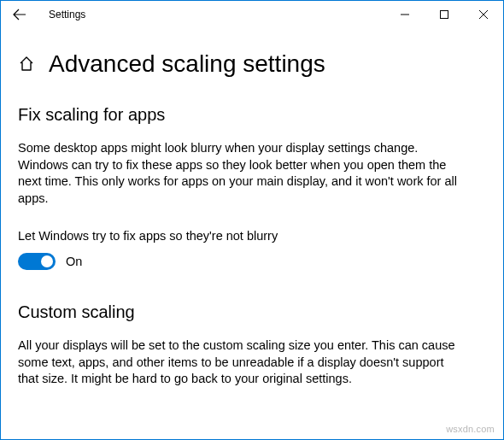  Describe the element at coordinates (73, 261) in the screenshot. I see `toggle-state-label: On` at that location.